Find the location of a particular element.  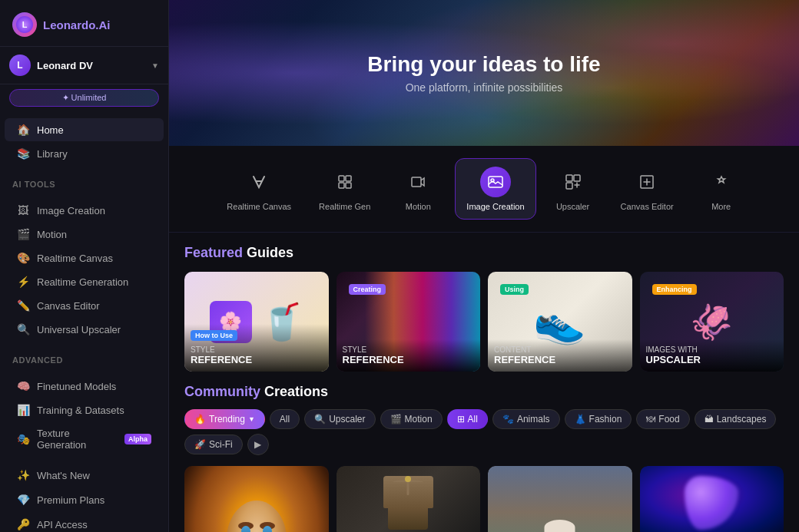

filter-upscaler: 🔍 Upscaler is located at coordinates (340, 419).